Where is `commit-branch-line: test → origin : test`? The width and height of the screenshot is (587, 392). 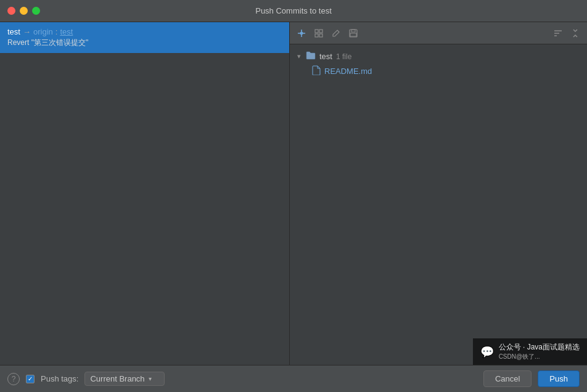 commit-branch-line: test → origin : test is located at coordinates (144, 32).